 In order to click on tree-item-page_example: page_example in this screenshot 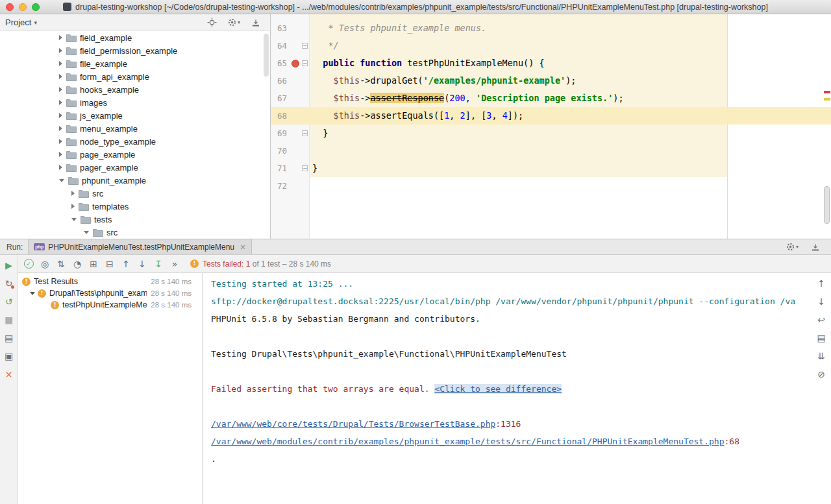, I will do `click(135, 154)`.